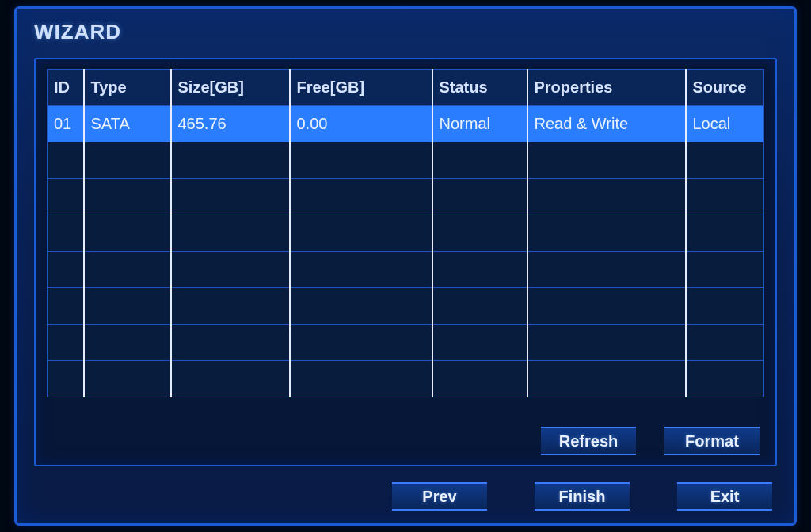 Image resolution: width=811 pixels, height=532 pixels. Describe the element at coordinates (725, 124) in the screenshot. I see `cell-source: Local` at that location.